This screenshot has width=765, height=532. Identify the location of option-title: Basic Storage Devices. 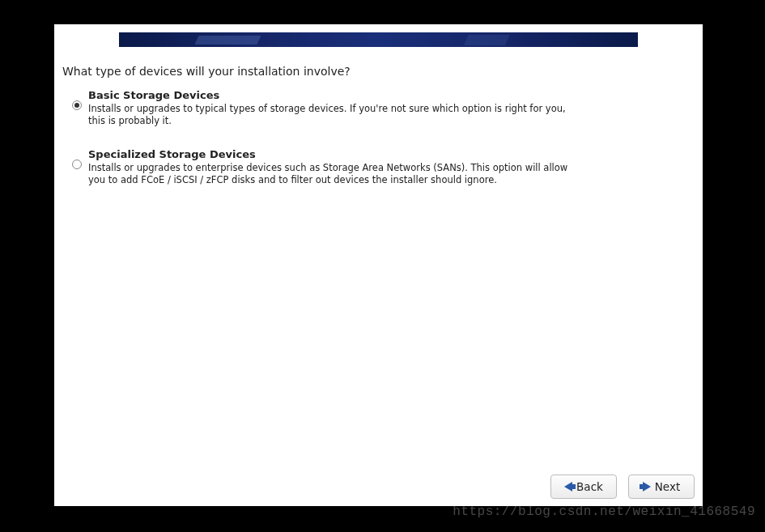
(334, 96).